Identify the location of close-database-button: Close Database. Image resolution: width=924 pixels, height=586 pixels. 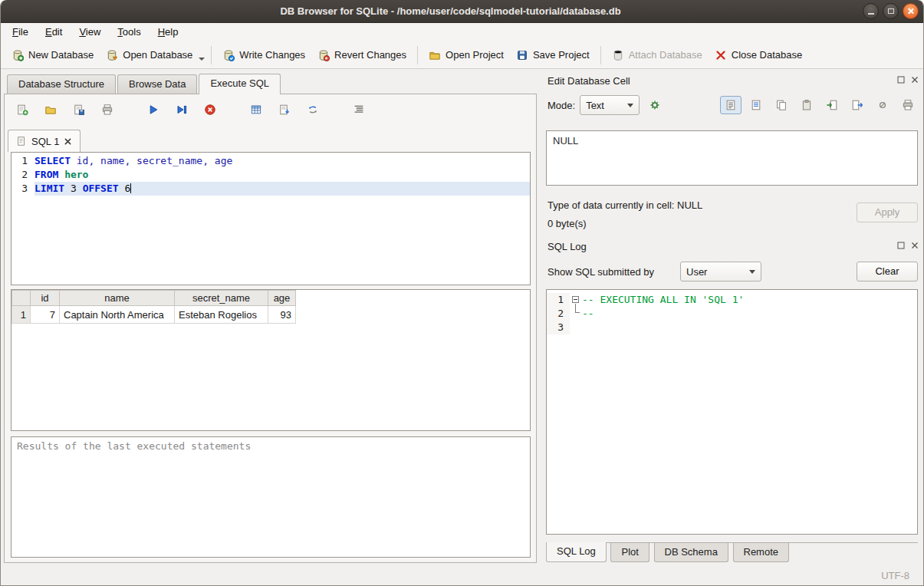
(759, 55).